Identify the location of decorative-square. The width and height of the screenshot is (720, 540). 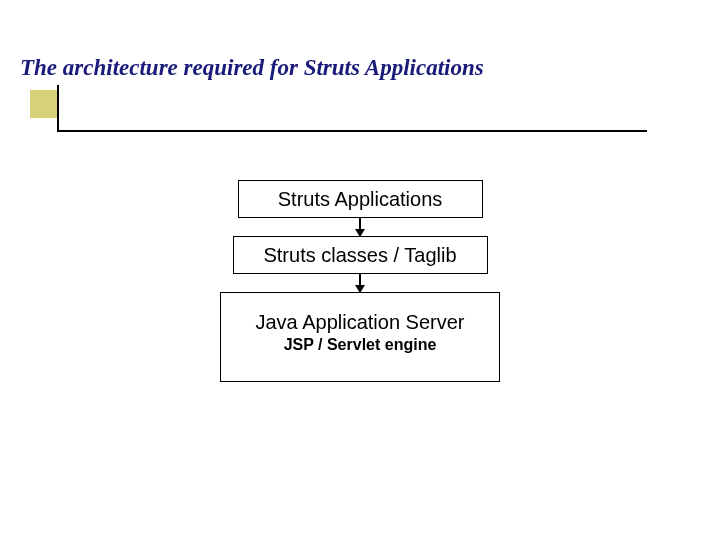
(44, 104).